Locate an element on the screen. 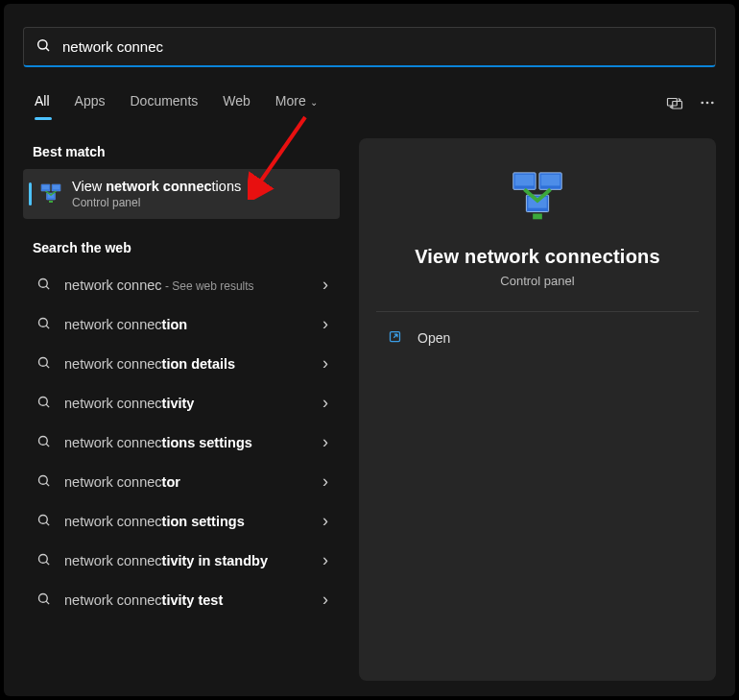 The height and width of the screenshot is (700, 739). best-match-label: Best match is located at coordinates (181, 154).